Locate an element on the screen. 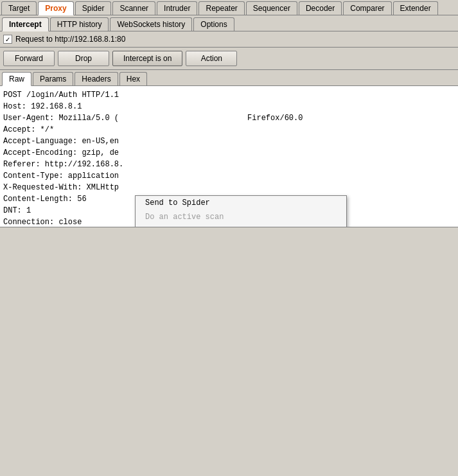 The width and height of the screenshot is (458, 476). menu-tab-spider: Spider is located at coordinates (94, 8).